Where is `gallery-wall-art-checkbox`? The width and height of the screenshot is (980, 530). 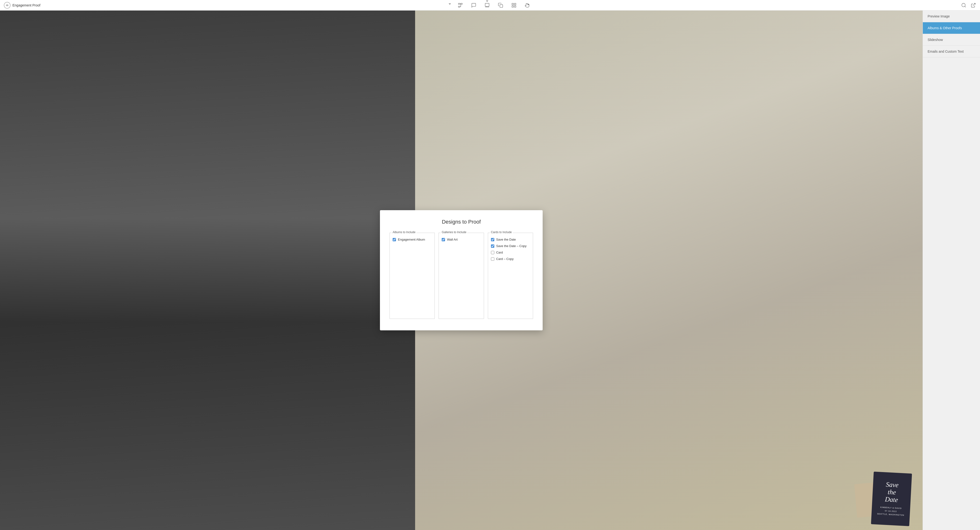 gallery-wall-art-checkbox is located at coordinates (444, 240).